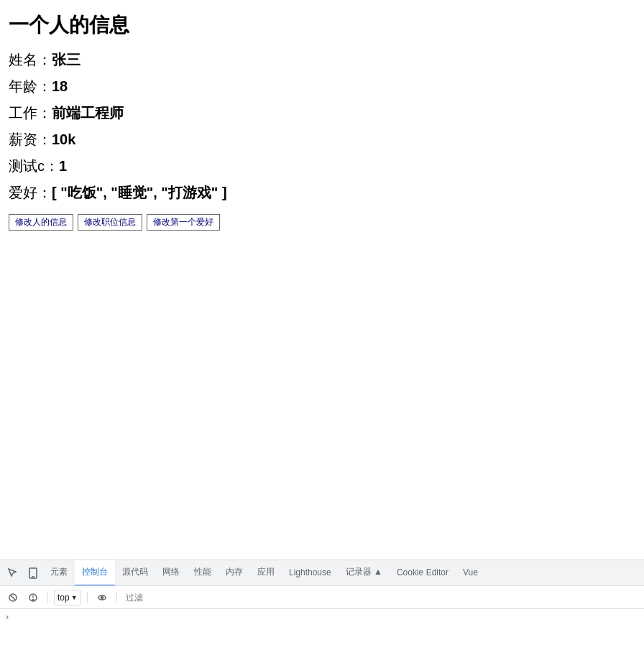 This screenshot has width=644, height=645. I want to click on edit-hobby-button: 修改第一个爱好, so click(183, 223).